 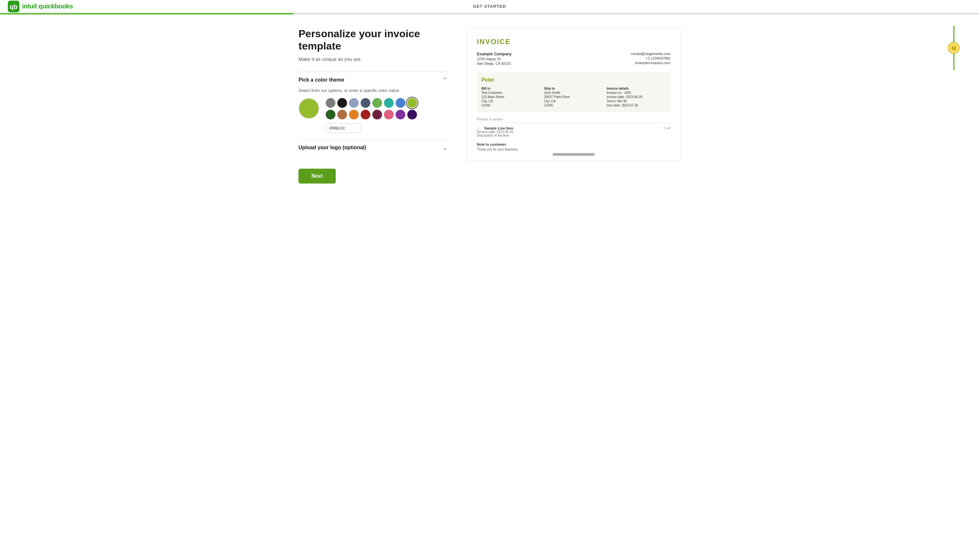 What do you see at coordinates (651, 54) in the screenshot?
I see `contact-email: cecilia@siegemedia.com` at bounding box center [651, 54].